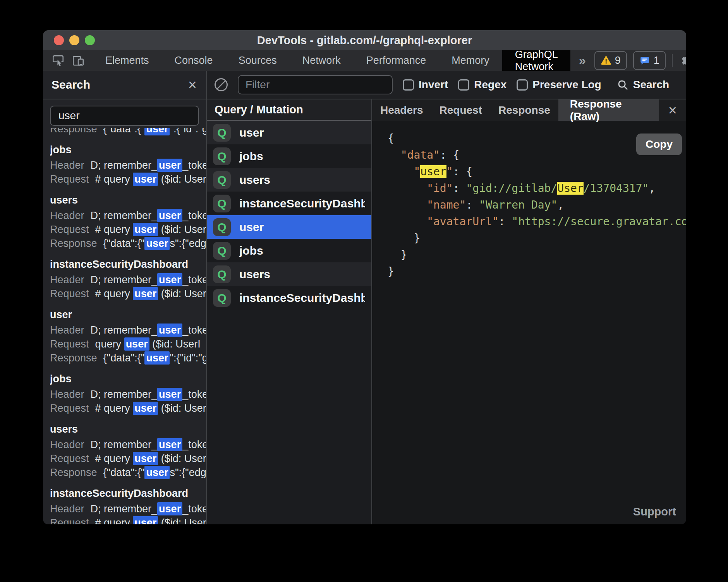  I want to click on search-close-icon: ×, so click(192, 85).